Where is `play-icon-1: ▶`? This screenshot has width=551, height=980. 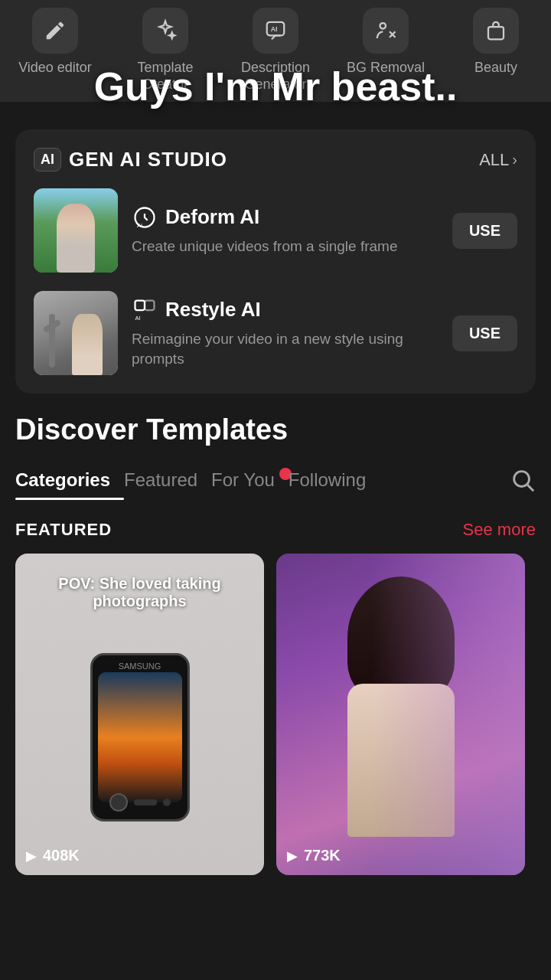 play-icon-1: ▶ is located at coordinates (31, 856).